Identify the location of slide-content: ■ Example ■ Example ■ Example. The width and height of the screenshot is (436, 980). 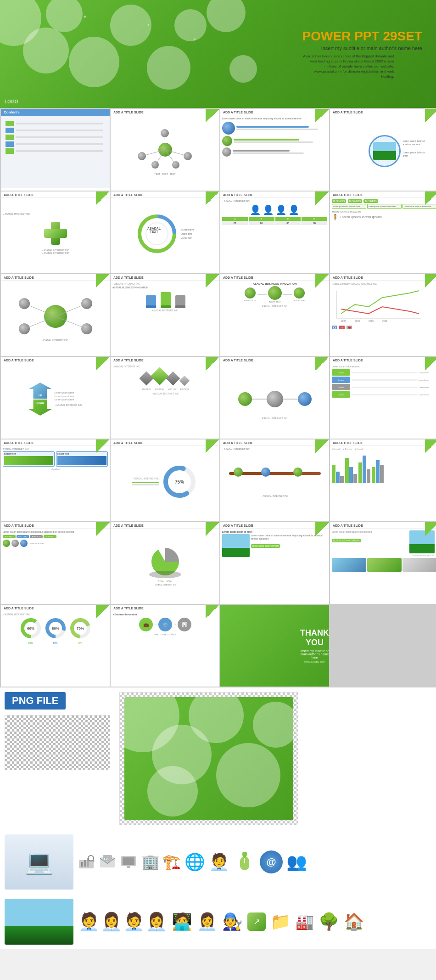
(383, 482).